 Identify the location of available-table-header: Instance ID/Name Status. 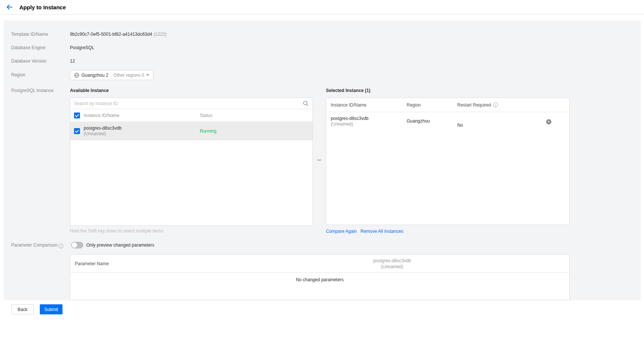
(191, 115).